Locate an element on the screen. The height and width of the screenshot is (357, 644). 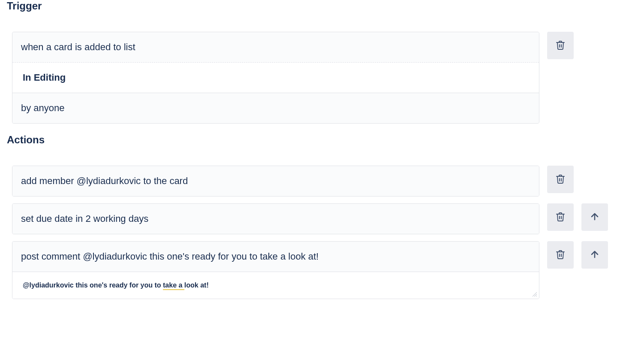
comment-text-suffix: look at! is located at coordinates (196, 285).